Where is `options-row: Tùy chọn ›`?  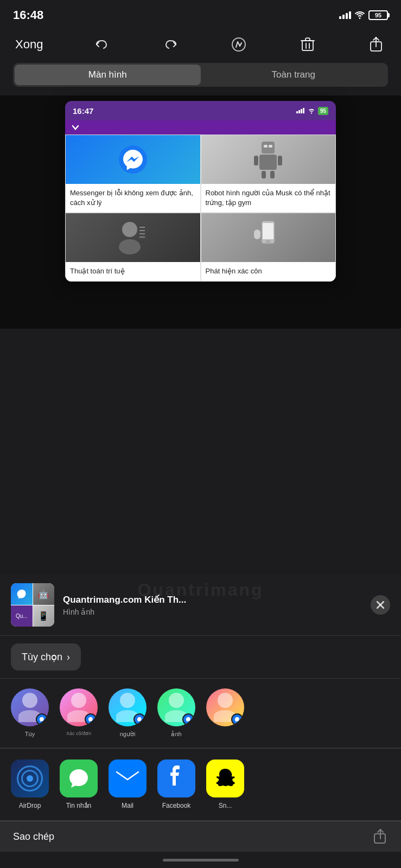 options-row: Tùy chọn › is located at coordinates (201, 658).